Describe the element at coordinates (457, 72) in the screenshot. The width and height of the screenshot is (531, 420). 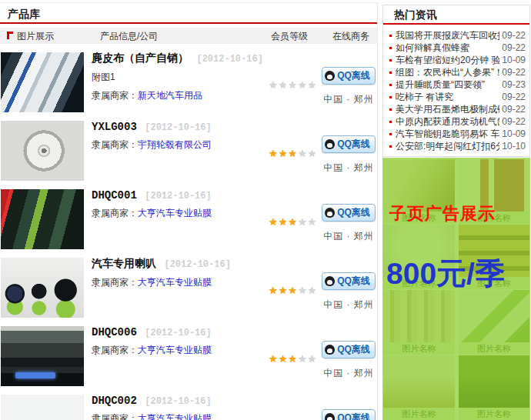
I see `news-item: 组图：农民种出“人参果”！09-22` at that location.